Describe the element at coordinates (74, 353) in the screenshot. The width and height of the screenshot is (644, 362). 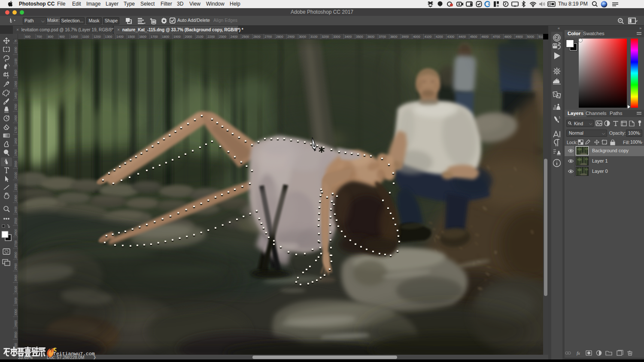
I see `svg-text: feitianwu7.com` at that location.